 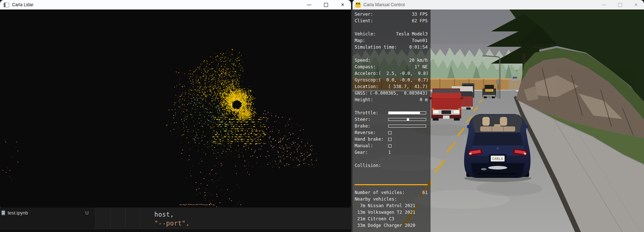 What do you see at coordinates (391, 60) in the screenshot?
I see `hud-row: Speed:20 km/h` at bounding box center [391, 60].